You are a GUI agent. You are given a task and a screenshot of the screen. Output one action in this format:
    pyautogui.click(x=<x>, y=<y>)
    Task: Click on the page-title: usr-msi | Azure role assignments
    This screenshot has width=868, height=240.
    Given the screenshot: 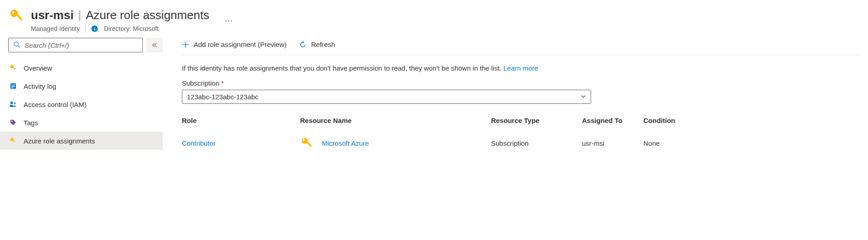 What is the action you would take?
    pyautogui.click(x=120, y=15)
    